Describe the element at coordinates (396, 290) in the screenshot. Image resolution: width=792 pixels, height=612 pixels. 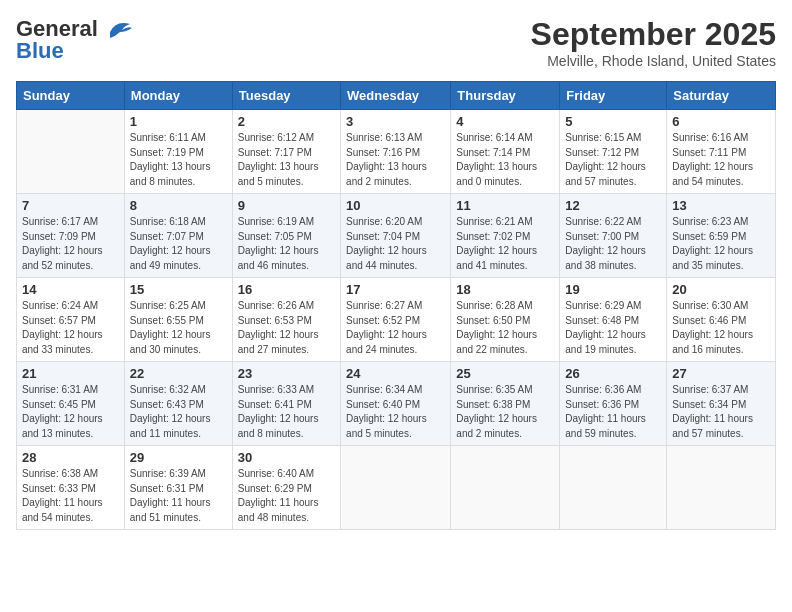
I see `day-number: 17` at that location.